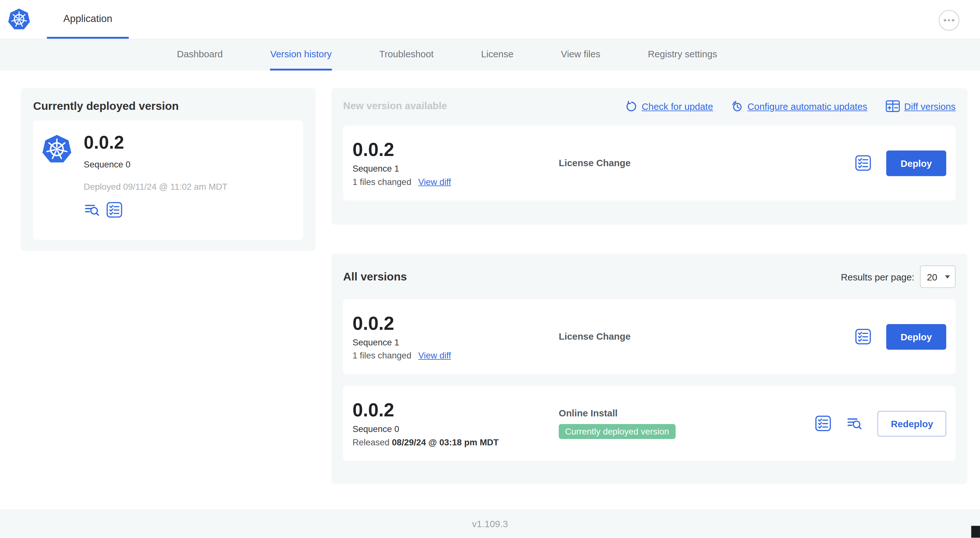 Image resolution: width=980 pixels, height=538 pixels. What do you see at coordinates (490, 55) in the screenshot?
I see `app-nav: Dashboard Version history Troubleshoot L…` at bounding box center [490, 55].